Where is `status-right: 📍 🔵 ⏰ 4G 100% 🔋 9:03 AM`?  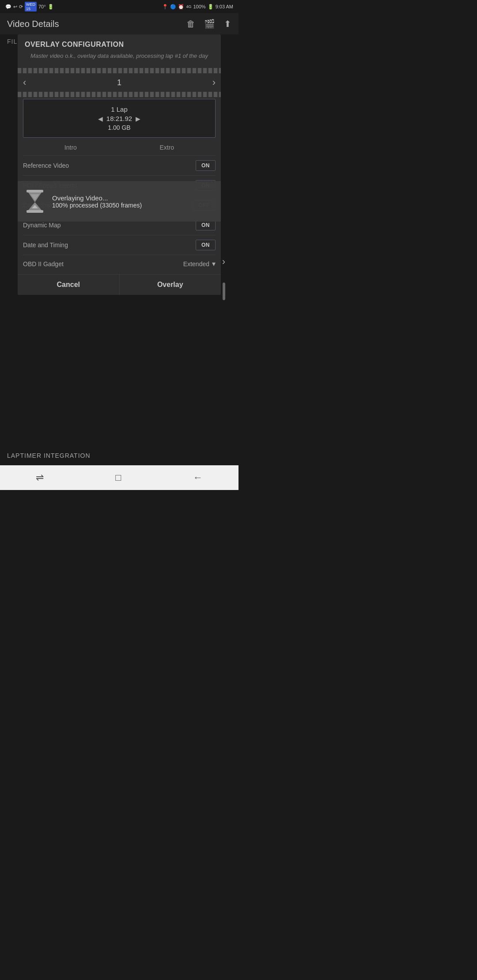
status-right: 📍 🔵 ⏰ 4G 100% 🔋 9:03 AM is located at coordinates (198, 7).